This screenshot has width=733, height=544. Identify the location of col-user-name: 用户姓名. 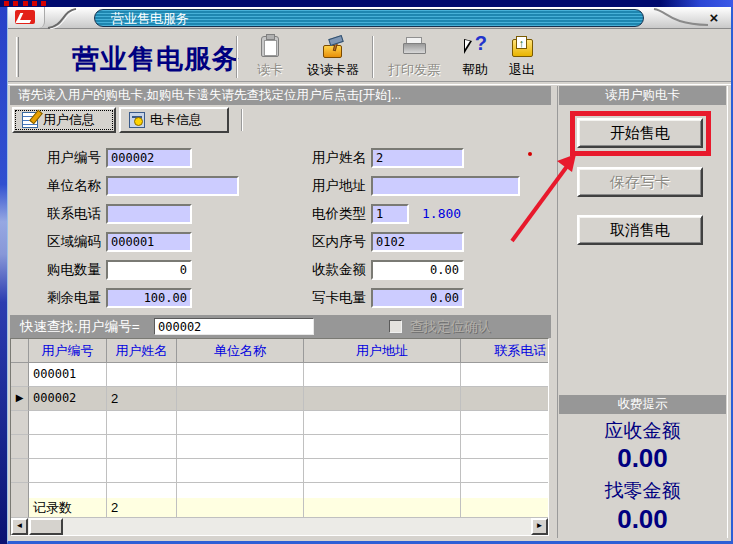
(142, 351).